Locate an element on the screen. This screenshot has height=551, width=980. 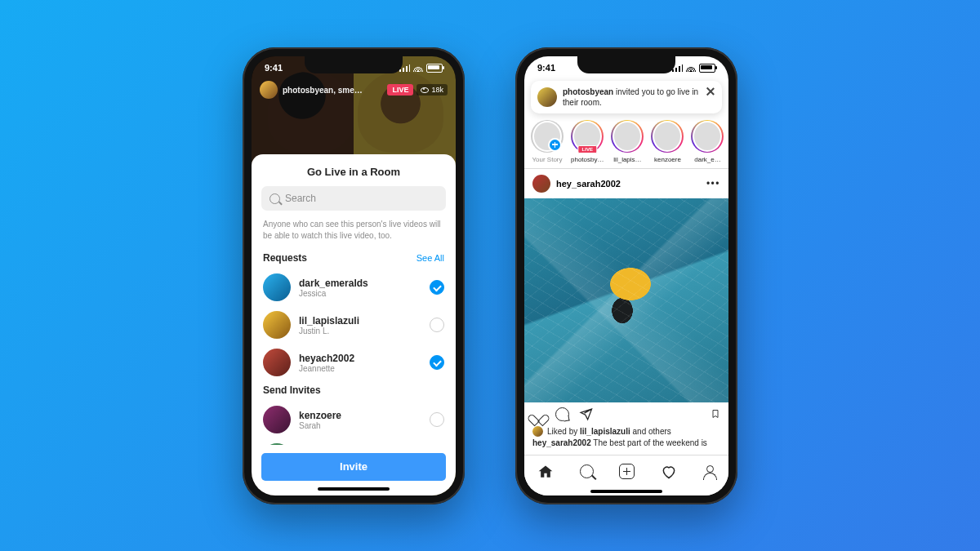
post-avatar is located at coordinates (541, 184).